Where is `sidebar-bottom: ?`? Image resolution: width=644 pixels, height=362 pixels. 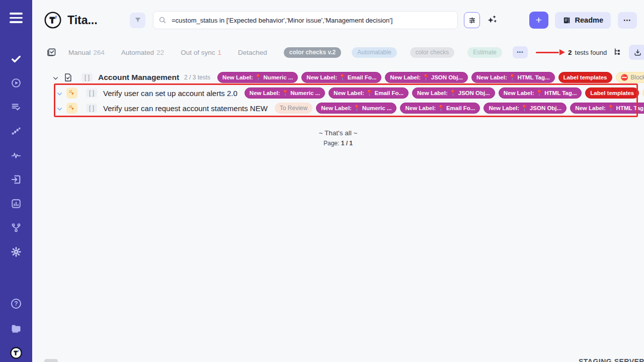
sidebar-bottom: ? is located at coordinates (16, 328).